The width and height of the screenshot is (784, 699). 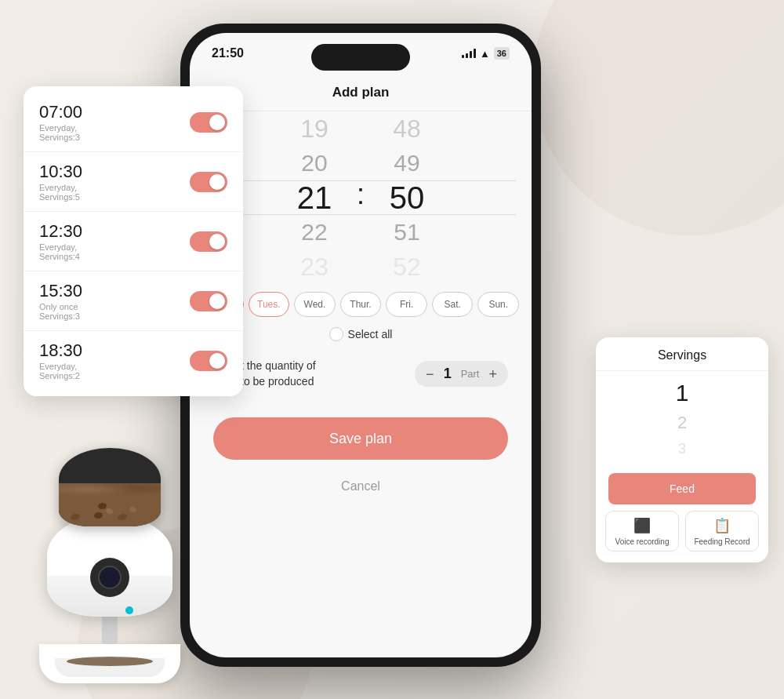 What do you see at coordinates (61, 122) in the screenshot?
I see `schedule-info-1: 07:00 Everyday,Servings:3` at bounding box center [61, 122].